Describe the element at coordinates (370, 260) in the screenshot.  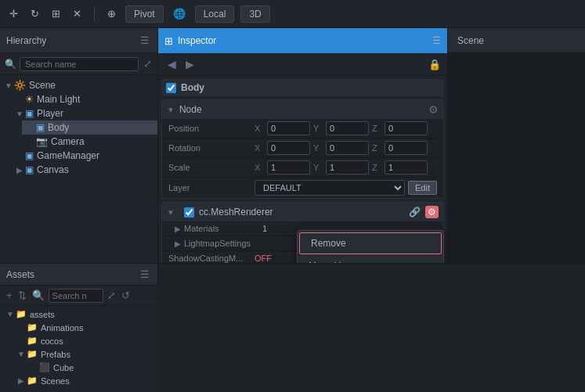
I see `ctx-move-up: Move Up` at that location.